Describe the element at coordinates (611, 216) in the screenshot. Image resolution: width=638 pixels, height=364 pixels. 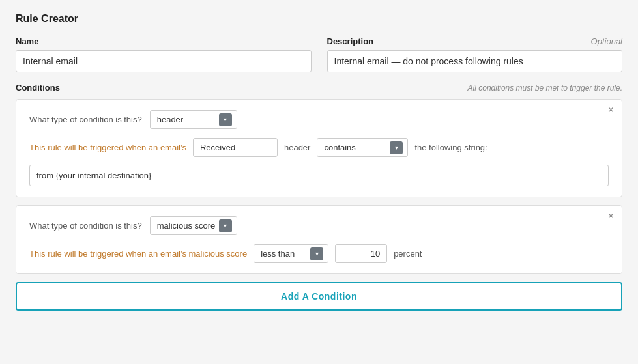
I see `close-condition-2-button: ×` at that location.